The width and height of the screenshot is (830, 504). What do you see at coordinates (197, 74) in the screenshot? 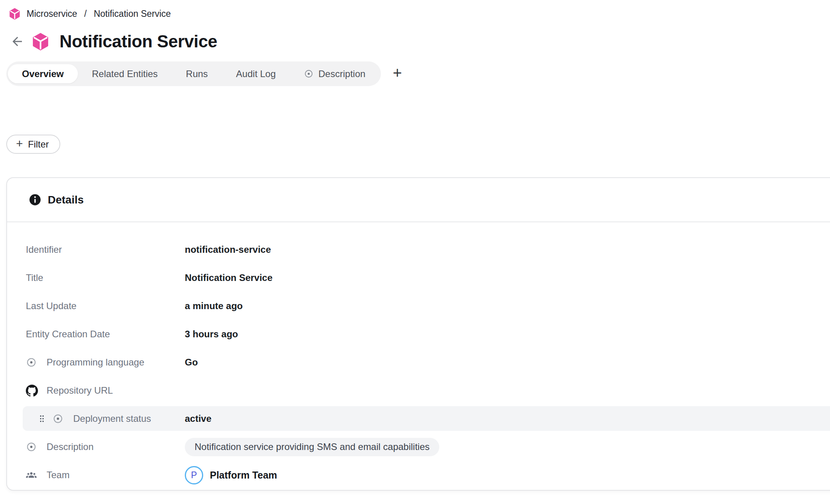
I see `tab-runs: Runs` at bounding box center [197, 74].